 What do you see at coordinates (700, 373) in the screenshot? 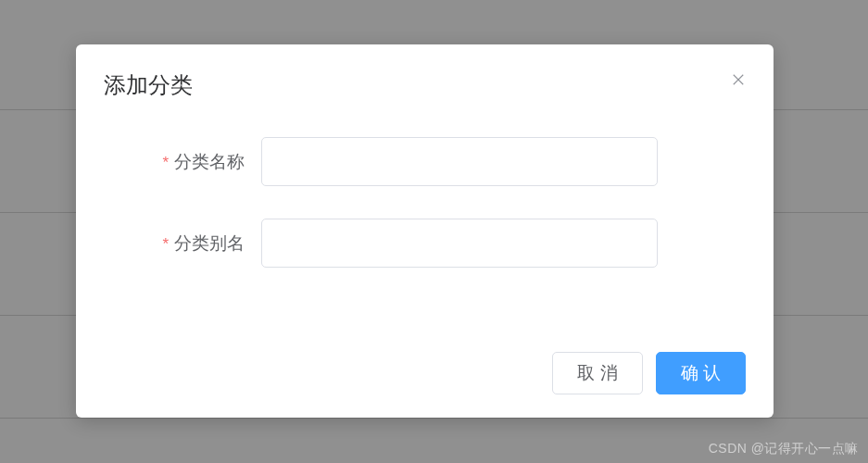
I see `confirm-button: 确 认` at bounding box center [700, 373].